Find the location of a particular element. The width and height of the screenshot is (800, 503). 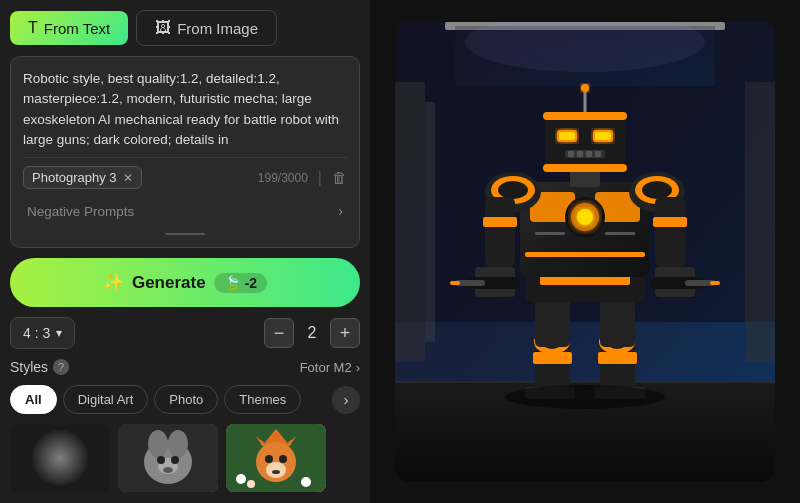

tag-label: Photography 3 is located at coordinates (74, 178).